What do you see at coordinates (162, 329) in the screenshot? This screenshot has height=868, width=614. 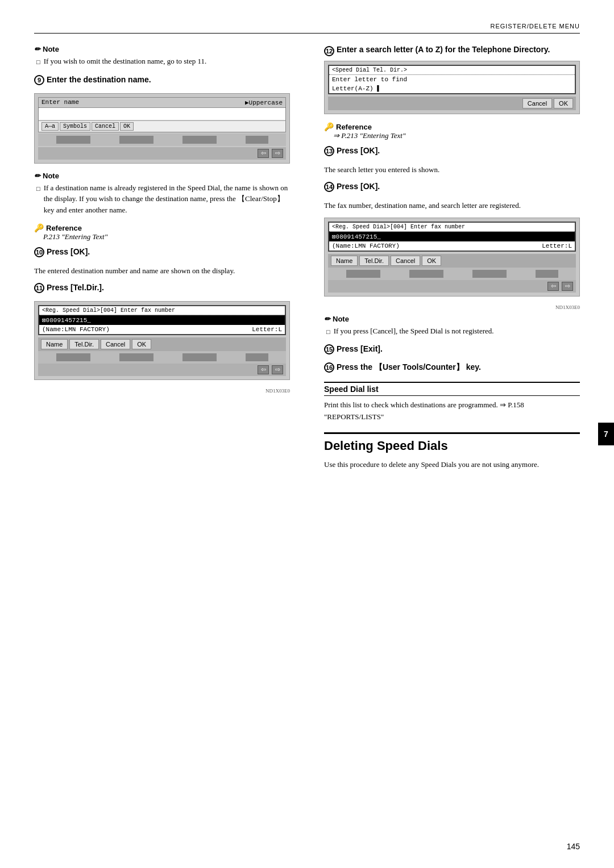 I see `lcd-td-row3: (Name:LMN FACTORY) Letter:L` at bounding box center [162, 329].